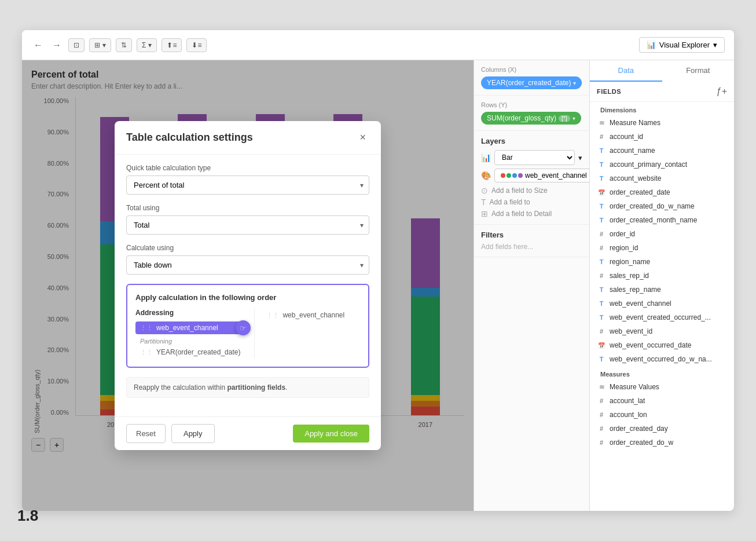 The height and width of the screenshot is (541, 756). Describe the element at coordinates (248, 180) in the screenshot. I see `quick-calc-group: Quick table calculation type Percent of …` at that location.